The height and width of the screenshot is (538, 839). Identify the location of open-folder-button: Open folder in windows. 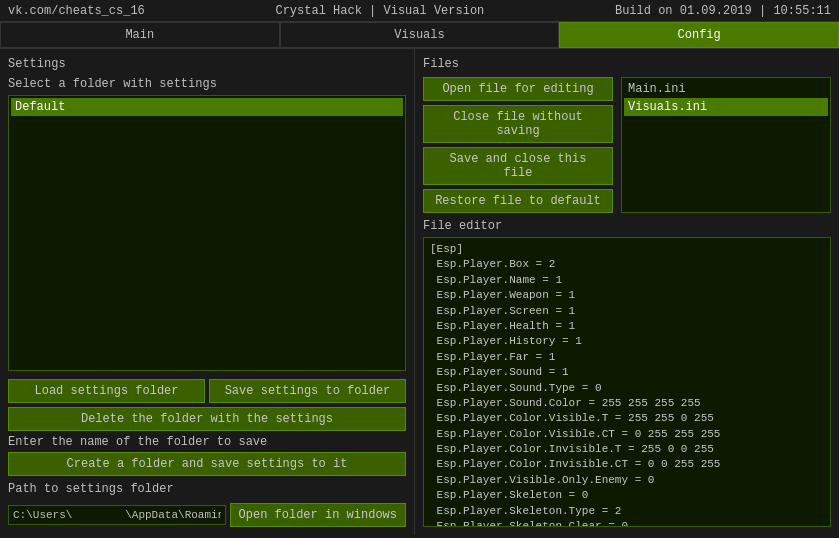
(318, 515).